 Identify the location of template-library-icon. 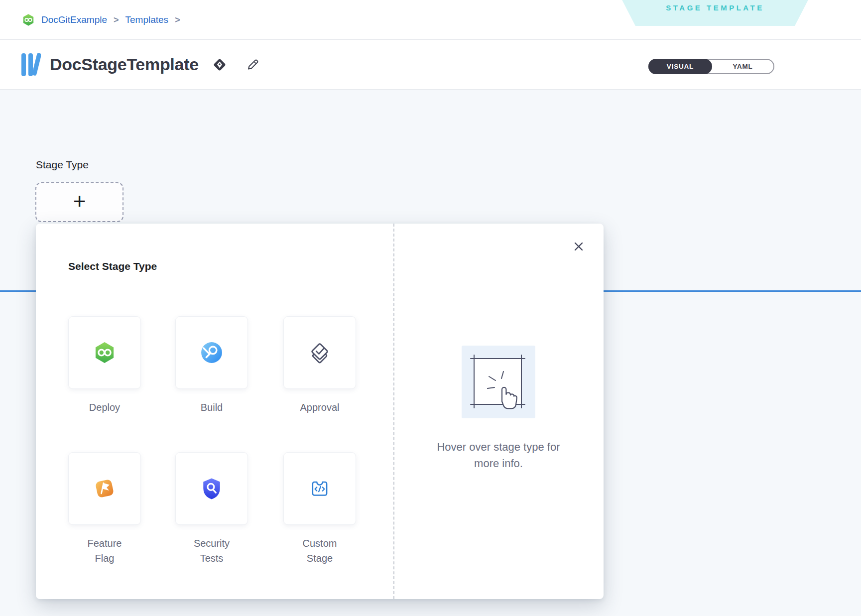
(31, 65).